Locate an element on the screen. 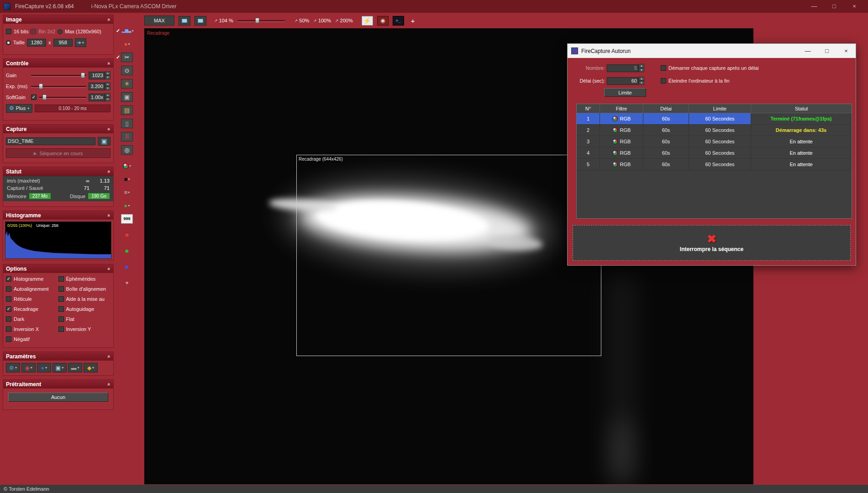 This screenshot has height=493, width=868. autorun-row-3: 3 RGB 60s 60 Secondes En attente is located at coordinates (714, 142).